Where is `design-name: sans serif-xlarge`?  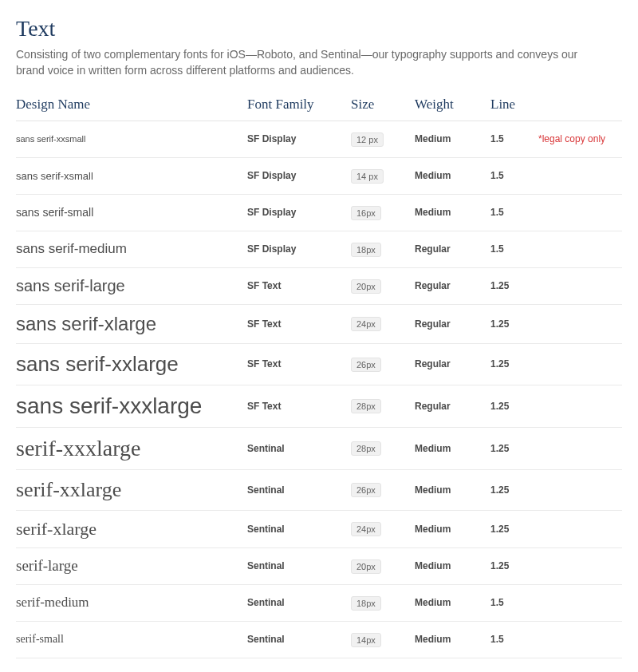 design-name: sans serif-xlarge is located at coordinates (132, 324).